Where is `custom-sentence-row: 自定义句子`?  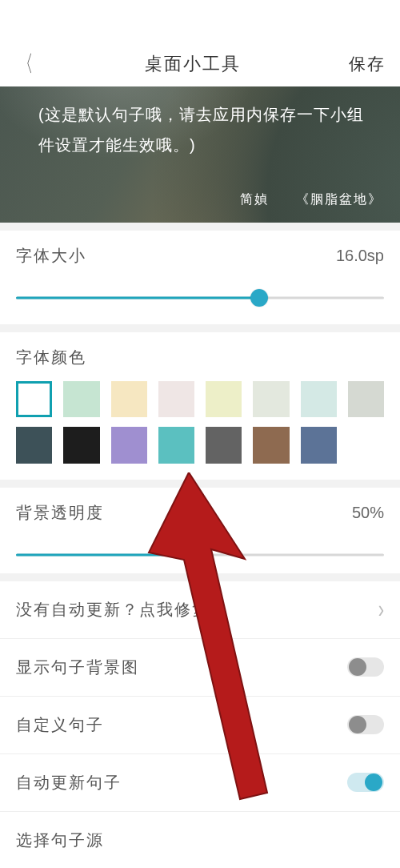
custom-sentence-row: 自定义句子 is located at coordinates (200, 725).